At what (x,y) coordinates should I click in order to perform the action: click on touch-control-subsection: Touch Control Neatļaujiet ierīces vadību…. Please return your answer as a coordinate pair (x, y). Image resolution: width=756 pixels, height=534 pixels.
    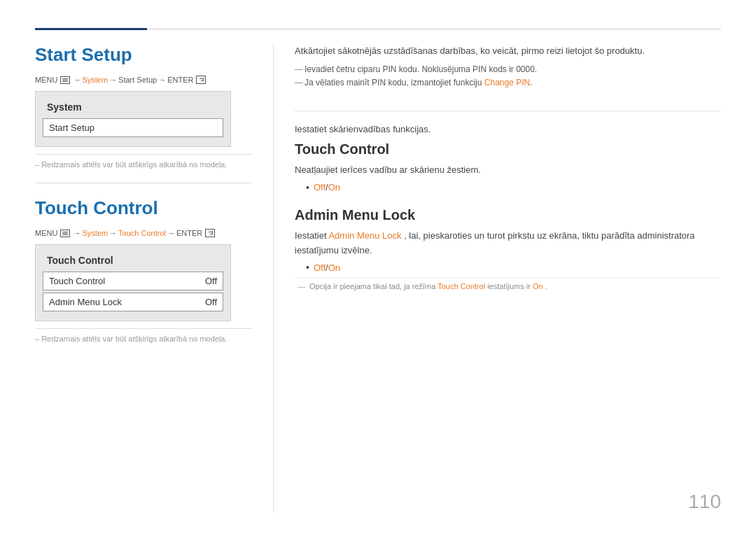
    Looking at the image, I should click on (508, 167).